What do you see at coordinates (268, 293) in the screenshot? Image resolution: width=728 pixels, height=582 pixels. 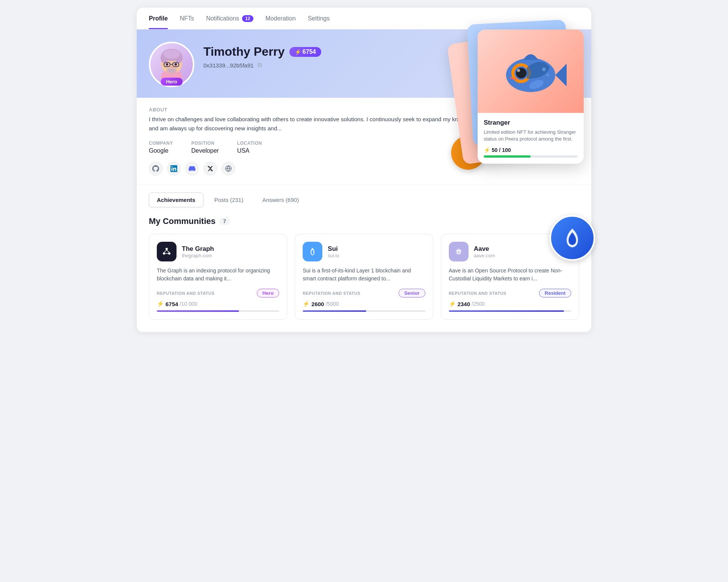 I see `the-graph-status: Hero` at bounding box center [268, 293].